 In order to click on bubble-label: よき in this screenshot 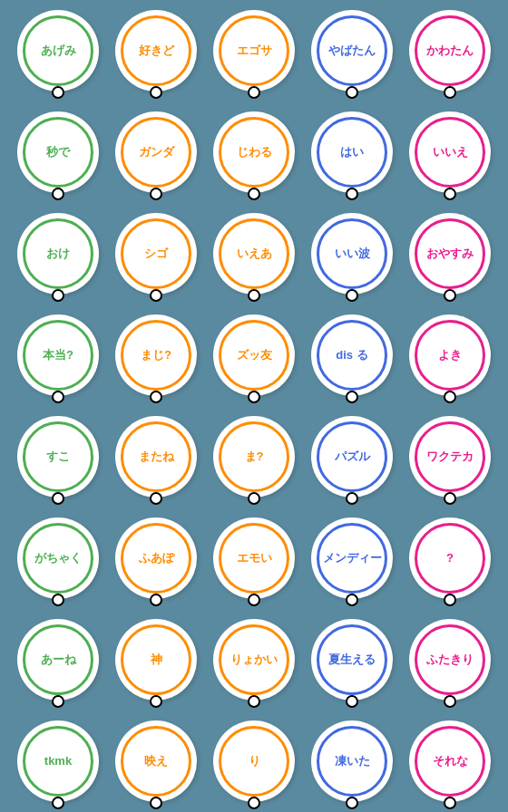, I will do `click(450, 355)`.